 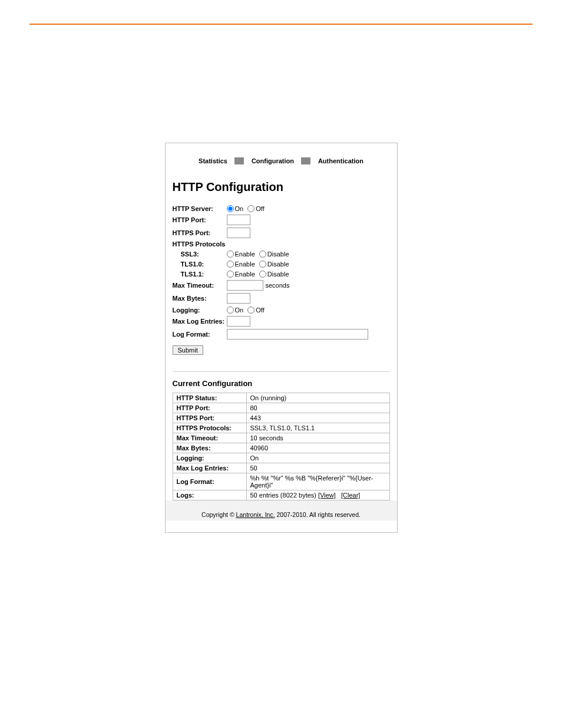 I want to click on cell-value: 10 seconds, so click(x=318, y=439).